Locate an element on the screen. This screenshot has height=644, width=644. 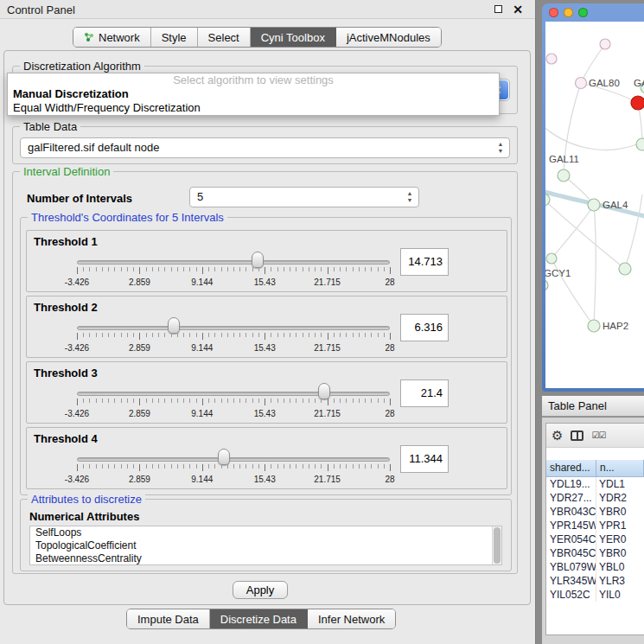
tab-impute-data: Impute Data is located at coordinates (169, 619).